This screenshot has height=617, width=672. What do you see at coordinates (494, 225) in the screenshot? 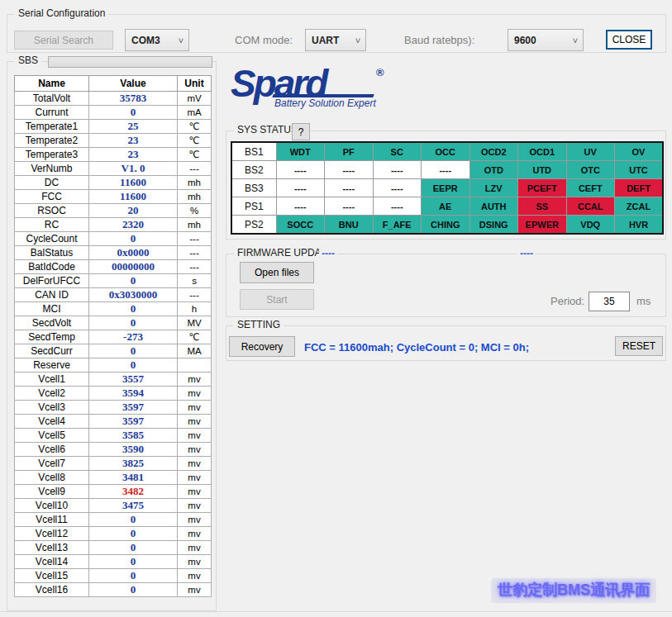
I see `sys-status-cell-dsing: DSING` at bounding box center [494, 225].